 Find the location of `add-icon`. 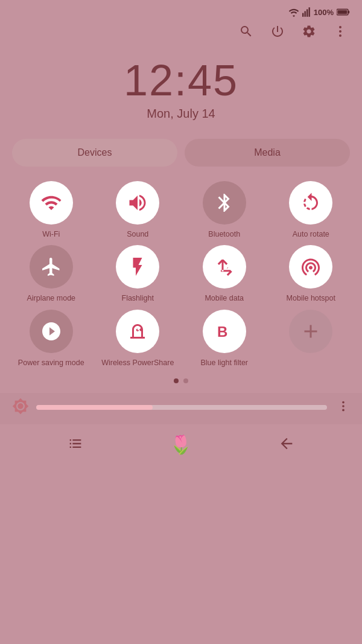

add-icon is located at coordinates (311, 331).